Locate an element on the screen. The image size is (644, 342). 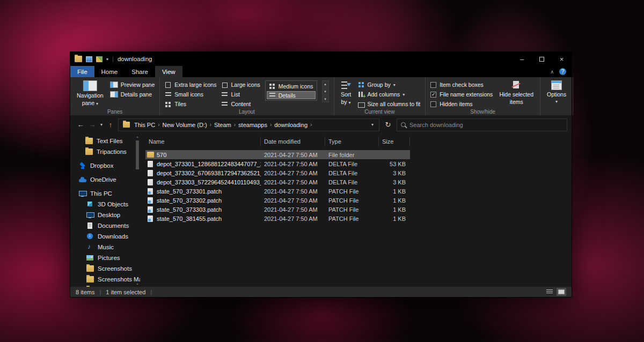
sidebar-item-partial is located at coordinates (105, 286).